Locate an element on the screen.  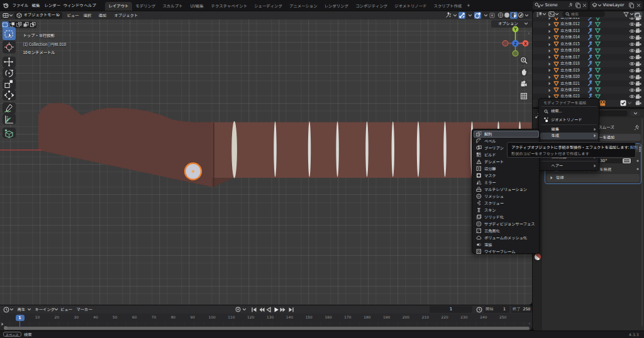
object-mode-dropdown: オブジェクトモード is located at coordinates (38, 16).